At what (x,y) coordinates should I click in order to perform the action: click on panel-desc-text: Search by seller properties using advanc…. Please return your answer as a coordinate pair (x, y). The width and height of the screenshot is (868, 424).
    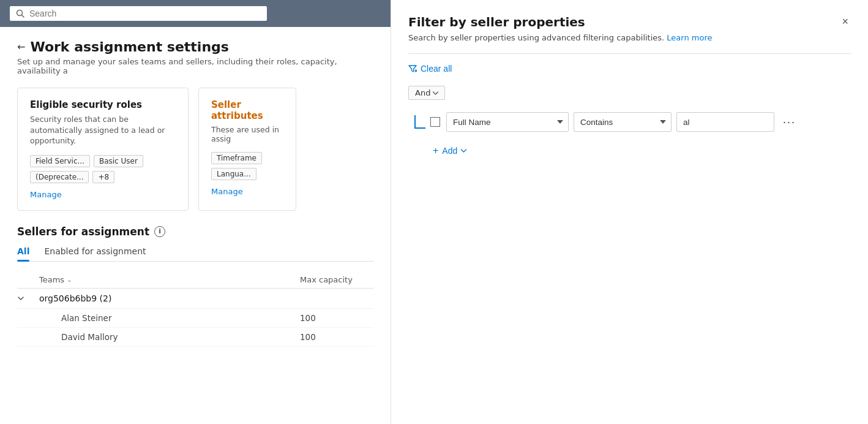
    Looking at the image, I should click on (536, 38).